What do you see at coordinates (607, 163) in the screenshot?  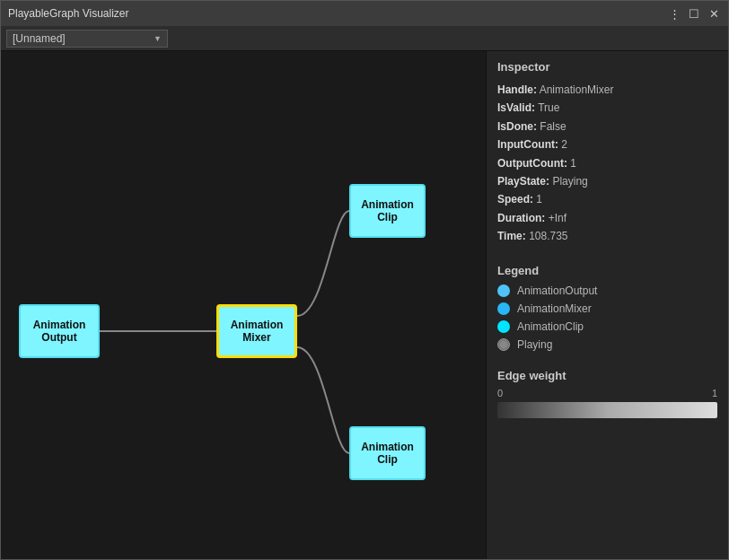 I see `inspector-outputcount: OutputCount: 1` at bounding box center [607, 163].